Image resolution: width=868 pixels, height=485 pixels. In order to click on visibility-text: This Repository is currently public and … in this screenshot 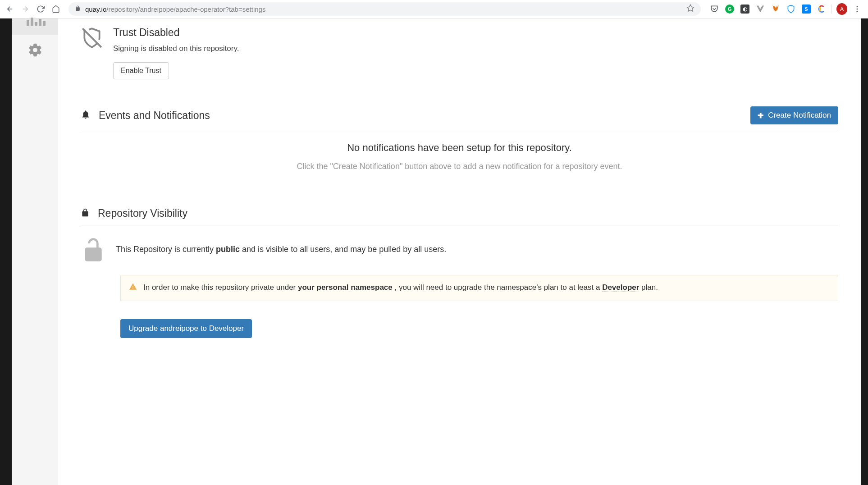, I will do `click(281, 246)`.